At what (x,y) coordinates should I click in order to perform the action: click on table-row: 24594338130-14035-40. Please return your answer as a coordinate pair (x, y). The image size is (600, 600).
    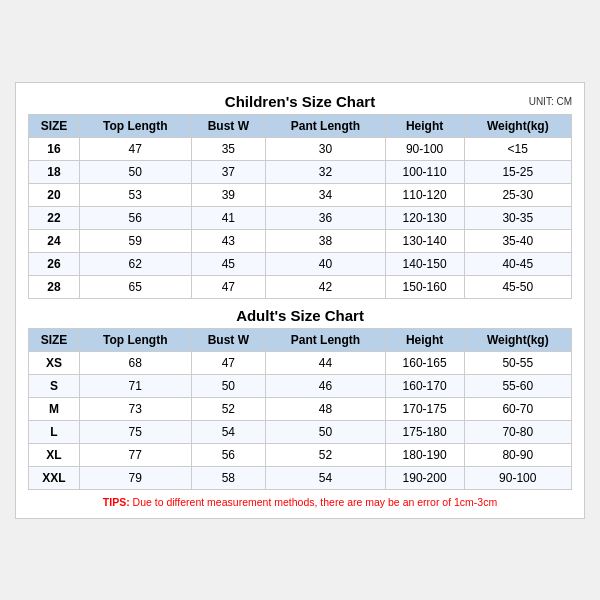
    Looking at the image, I should click on (300, 240).